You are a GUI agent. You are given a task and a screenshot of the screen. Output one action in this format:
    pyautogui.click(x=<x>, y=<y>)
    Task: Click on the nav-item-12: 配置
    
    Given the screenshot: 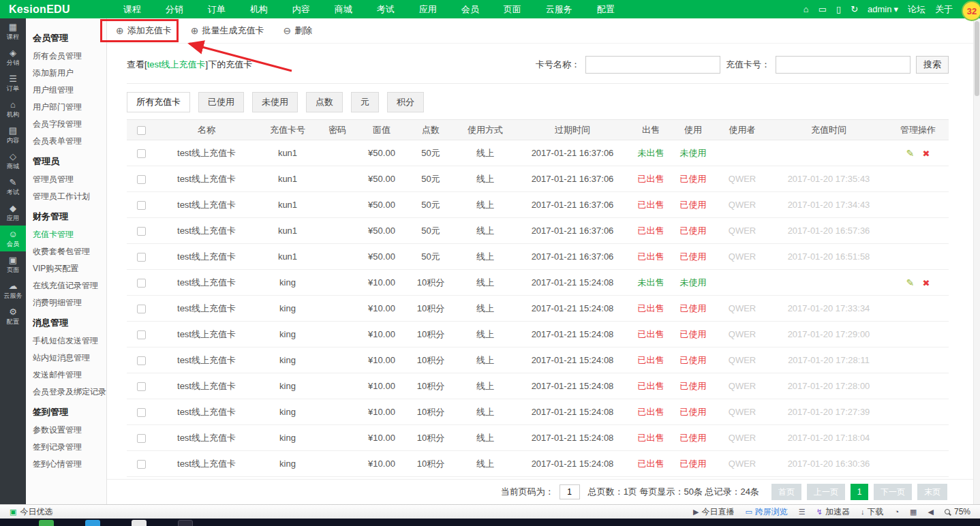 What is the action you would take?
    pyautogui.click(x=606, y=10)
    